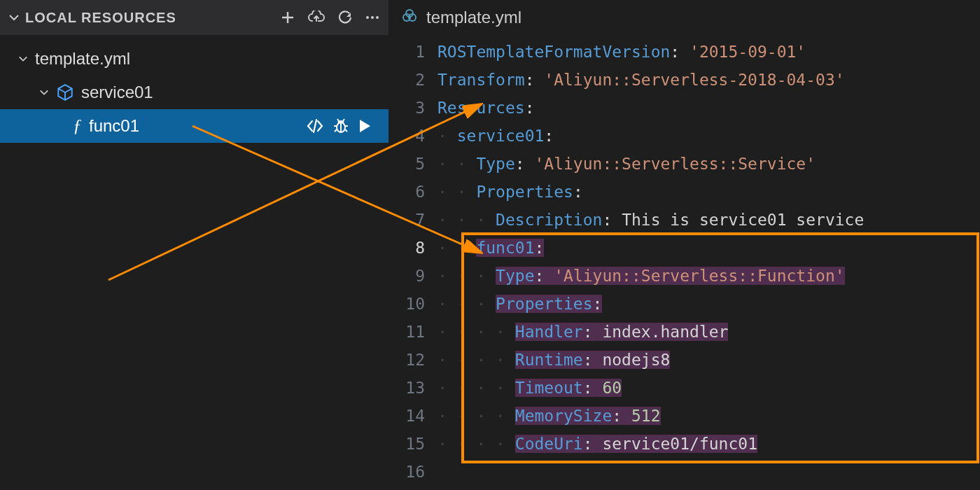 The width and height of the screenshot is (980, 490). I want to click on line-number: 3, so click(407, 108).